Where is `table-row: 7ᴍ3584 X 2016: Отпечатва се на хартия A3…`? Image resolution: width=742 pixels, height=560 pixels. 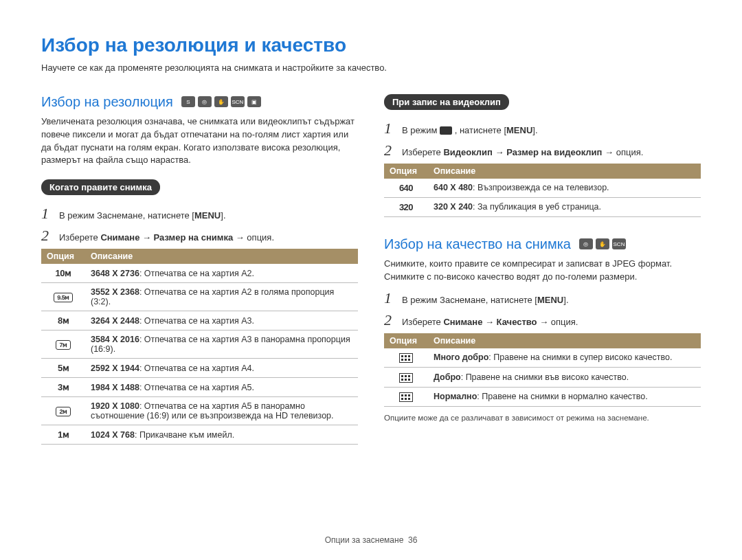
table-row: 7ᴍ3584 X 2016: Отпечатва се на хартия A3… is located at coordinates (199, 345).